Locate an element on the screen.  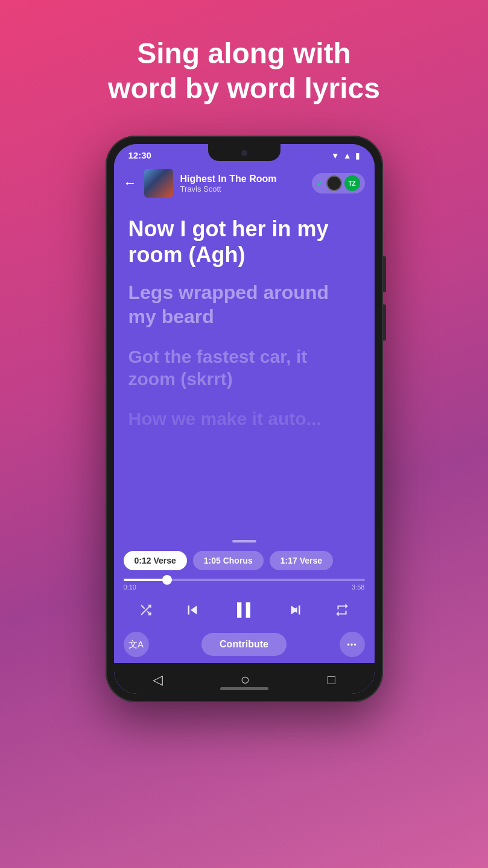
lyric-far: Got the fastest car, it zoom (skrrt) is located at coordinates (244, 368).